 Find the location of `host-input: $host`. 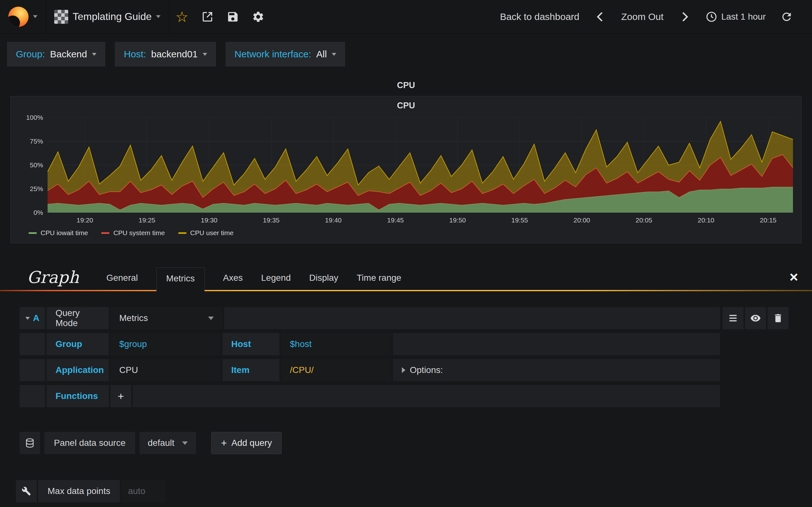

host-input: $host is located at coordinates (336, 344).